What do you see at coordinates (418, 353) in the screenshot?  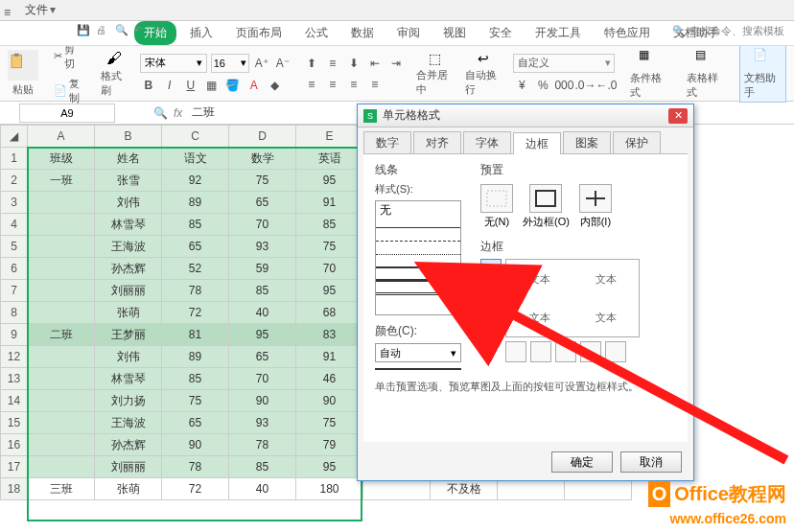 I see `color-select: 自动▾` at bounding box center [418, 353].